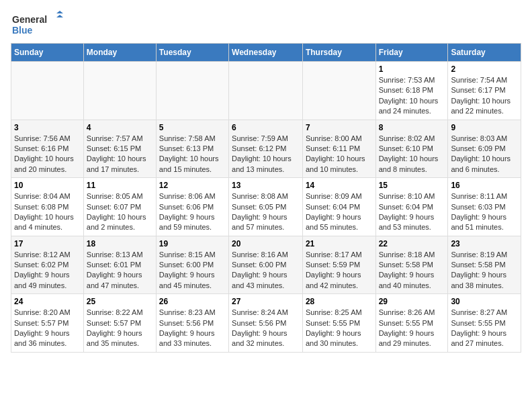  What do you see at coordinates (192, 271) in the screenshot?
I see `day-info: Sunrise: 8:15 AM Sunset: 6:00 PM Dayligh…` at bounding box center [192, 271].